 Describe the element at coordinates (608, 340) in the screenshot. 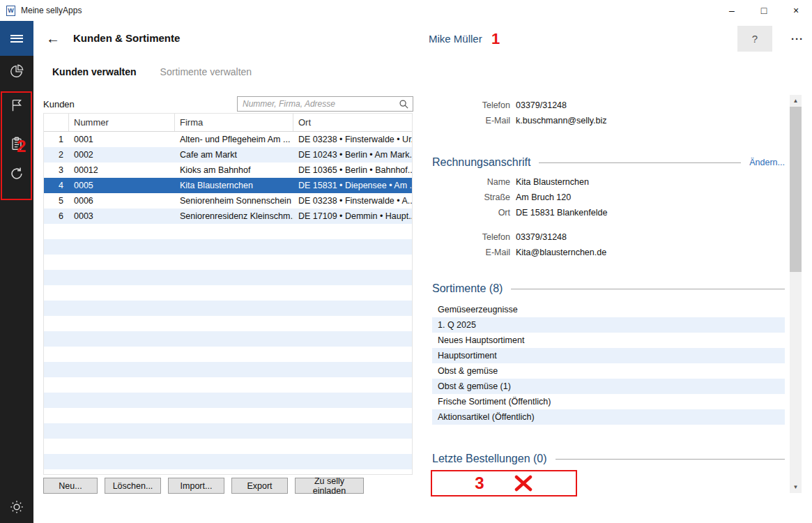

I see `sortiment-item: Neues Hauptsortiment` at that location.